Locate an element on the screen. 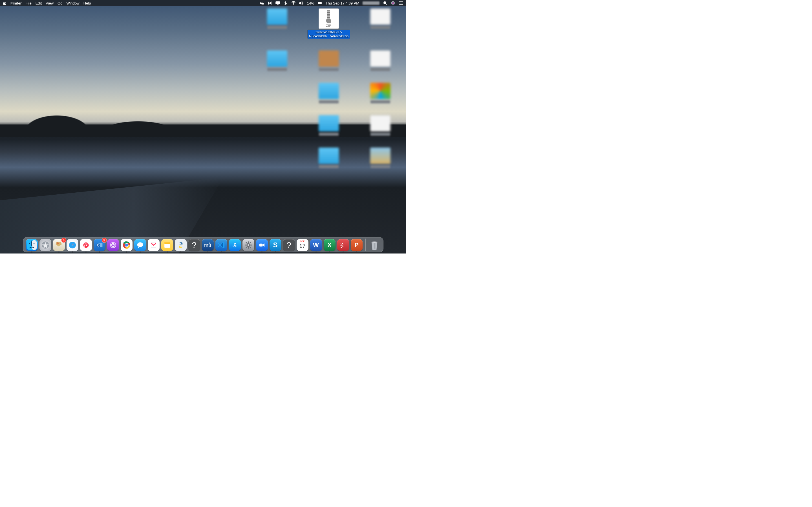 This screenshot has height=507, width=812. status-battery-percent: 14% is located at coordinates (311, 3).